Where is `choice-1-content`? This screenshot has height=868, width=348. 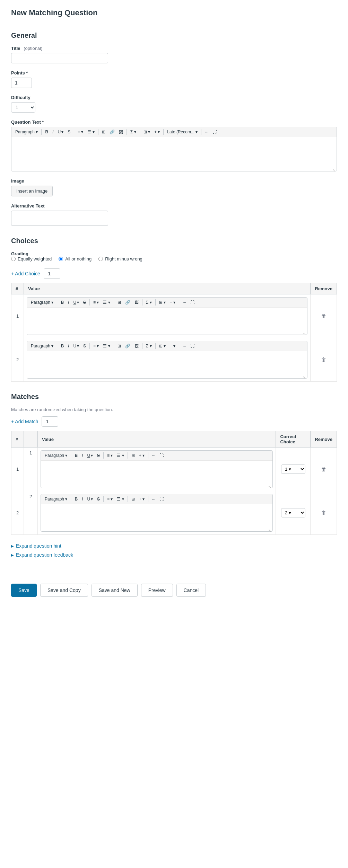 choice-1-content is located at coordinates (167, 320).